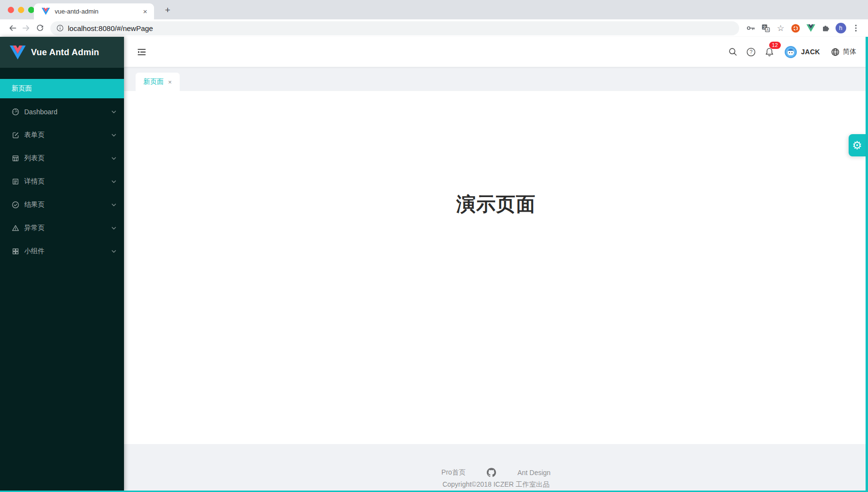 This screenshot has width=868, height=492. Describe the element at coordinates (767, 30) in the screenshot. I see `svg-text: A` at that location.